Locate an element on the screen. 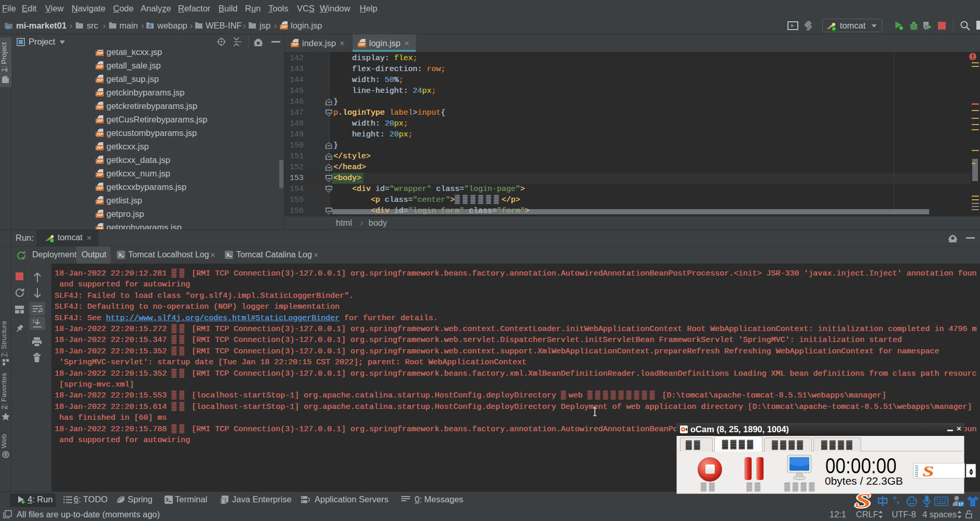  svg-text: 17 is located at coordinates (961, 504).